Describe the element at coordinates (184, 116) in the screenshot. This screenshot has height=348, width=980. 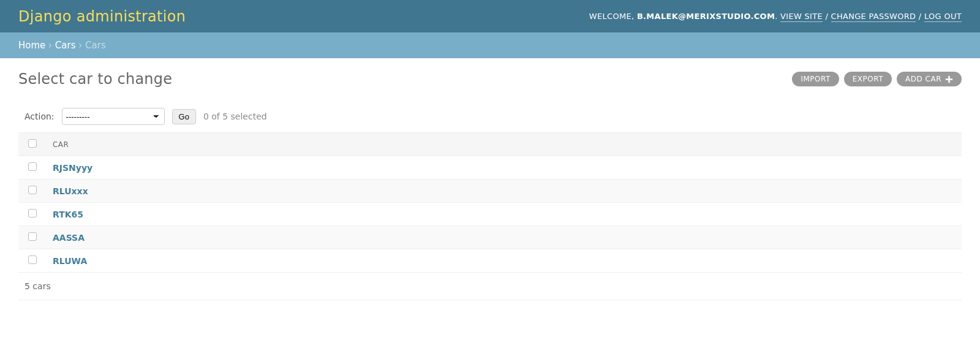
I see `go-button: Go` at that location.